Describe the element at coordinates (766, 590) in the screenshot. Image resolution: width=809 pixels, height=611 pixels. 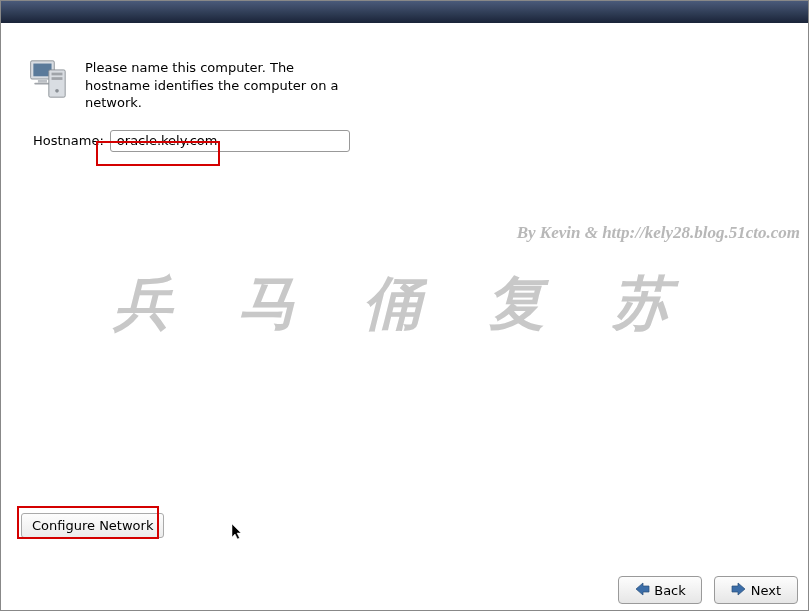
I see `next-label: Next` at that location.